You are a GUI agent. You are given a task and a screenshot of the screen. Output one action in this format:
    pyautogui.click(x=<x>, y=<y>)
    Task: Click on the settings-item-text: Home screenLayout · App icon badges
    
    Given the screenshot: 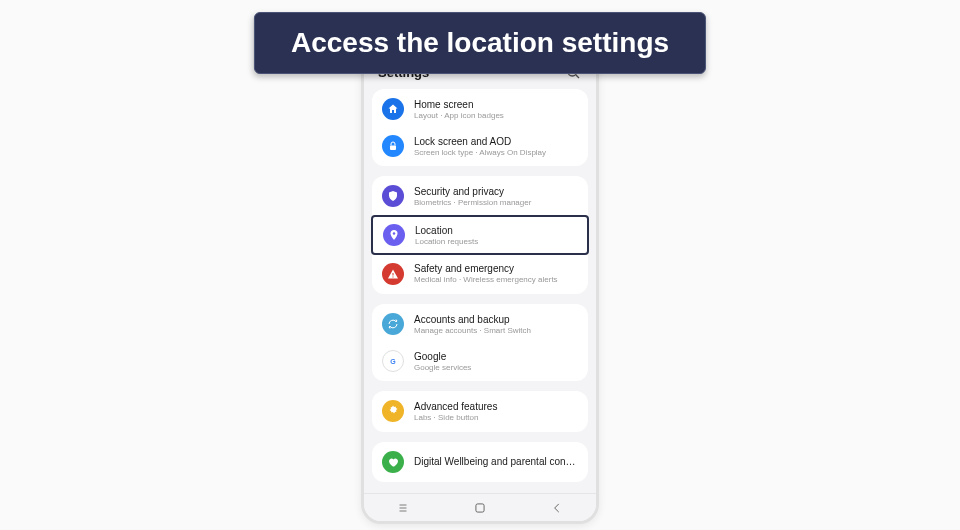 What is the action you would take?
    pyautogui.click(x=496, y=110)
    